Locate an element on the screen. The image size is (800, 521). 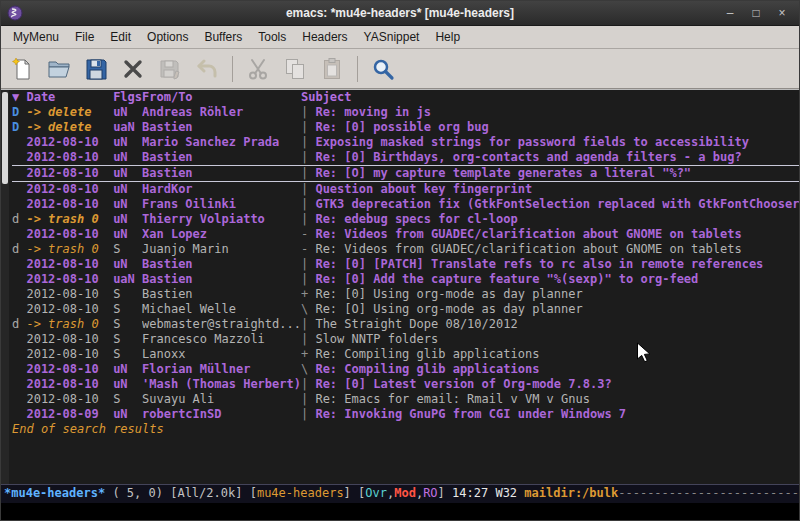
message-row: 2012-08-10uN'Mash (Thomas Herbert)| Re: … is located at coordinates (406, 384).